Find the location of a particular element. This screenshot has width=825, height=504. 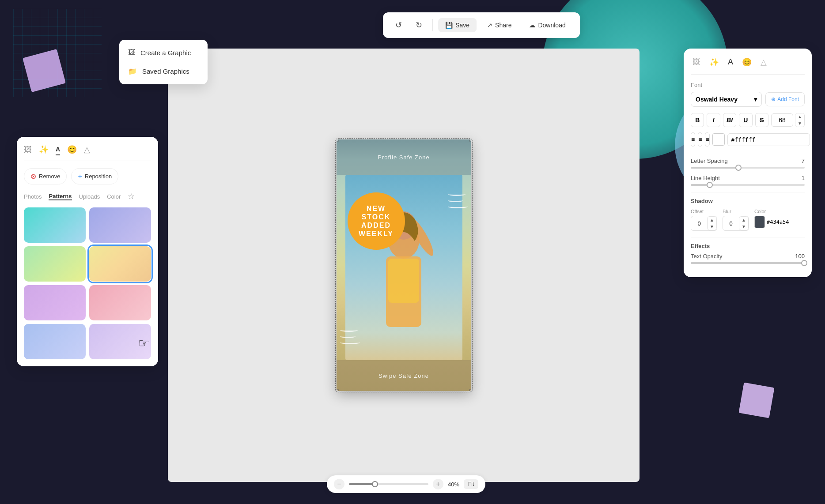

font-size-input is located at coordinates (782, 120).